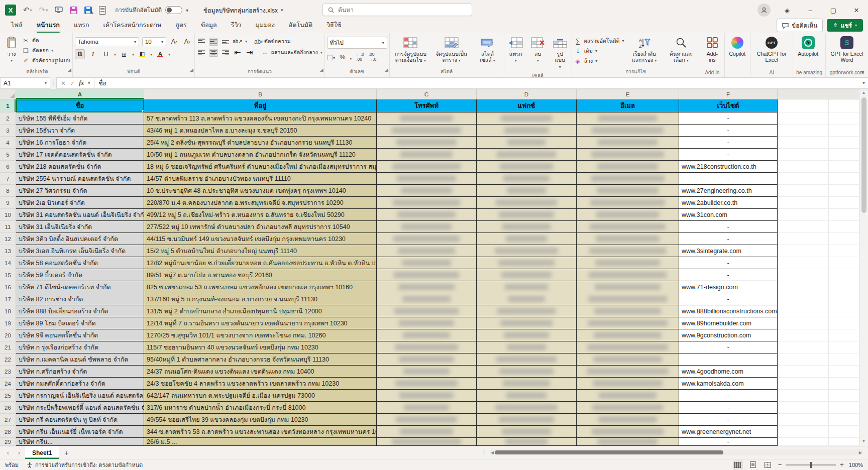  What do you see at coordinates (8, 155) in the screenshot?
I see `row-header-5: 5` at bounding box center [8, 155].